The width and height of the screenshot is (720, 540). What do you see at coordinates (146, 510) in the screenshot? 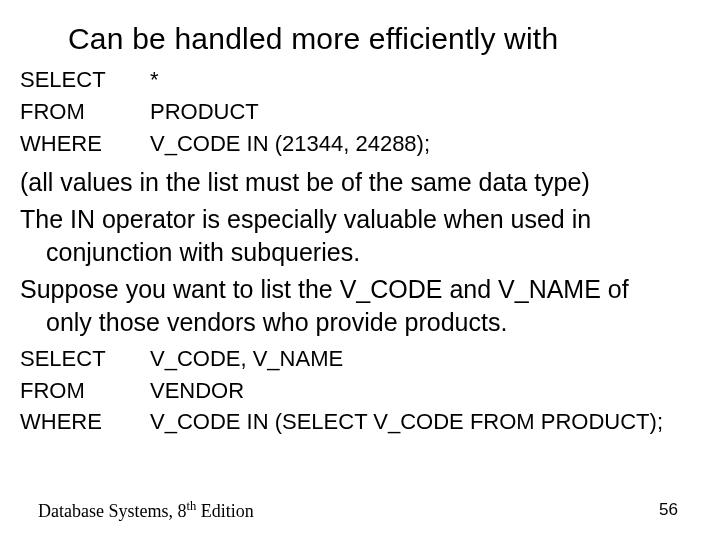
I see `footer-text: Database Systems, 8th Edition` at bounding box center [146, 510].